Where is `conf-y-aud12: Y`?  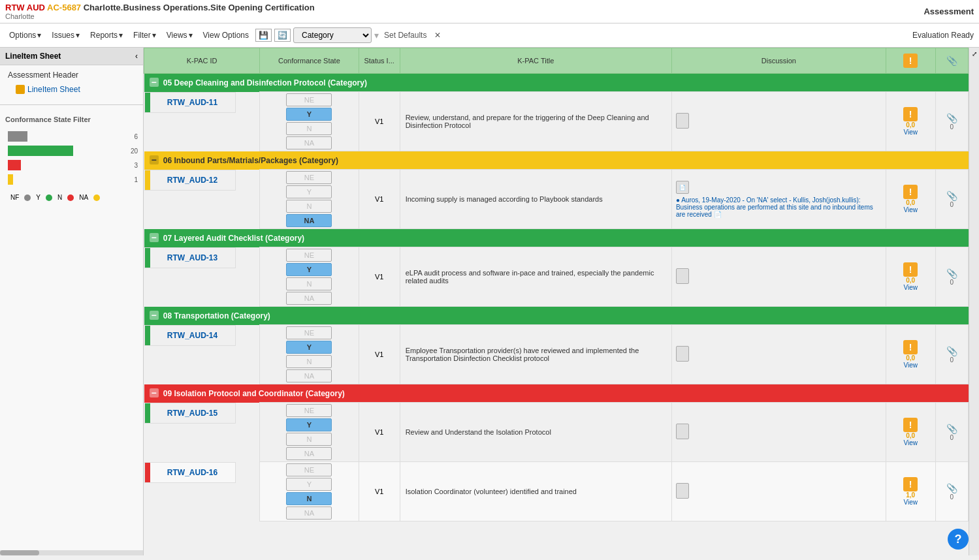
conf-y-aud12: Y is located at coordinates (309, 192).